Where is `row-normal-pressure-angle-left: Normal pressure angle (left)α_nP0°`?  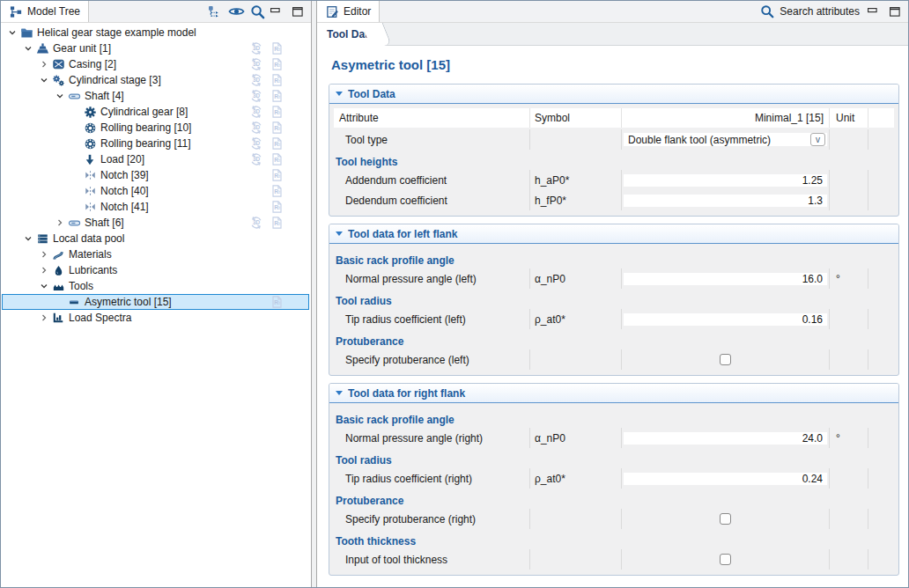 row-normal-pressure-angle-left: Normal pressure angle (left)α_nP0° is located at coordinates (614, 278).